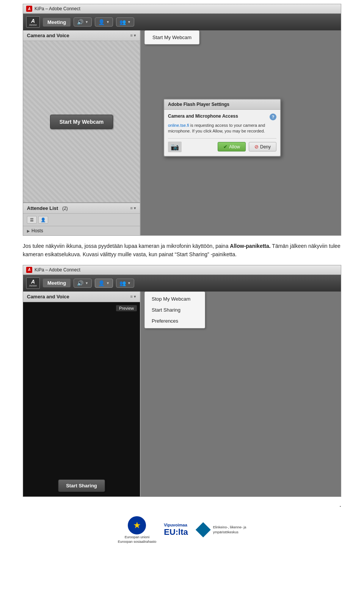 Image resolution: width=364 pixels, height=591 pixels. I want to click on people-icon-2: 👥, so click(123, 283).